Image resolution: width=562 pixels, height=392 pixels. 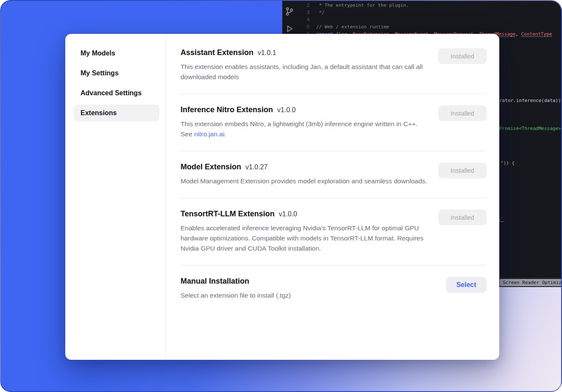 I want to click on source-control-branch-icon, so click(x=289, y=12).